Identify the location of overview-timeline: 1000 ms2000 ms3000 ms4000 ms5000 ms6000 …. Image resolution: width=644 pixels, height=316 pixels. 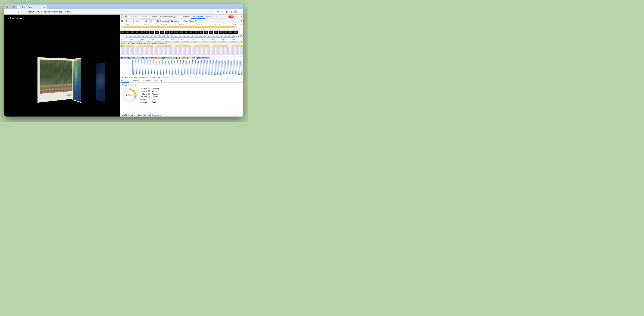
(182, 27).